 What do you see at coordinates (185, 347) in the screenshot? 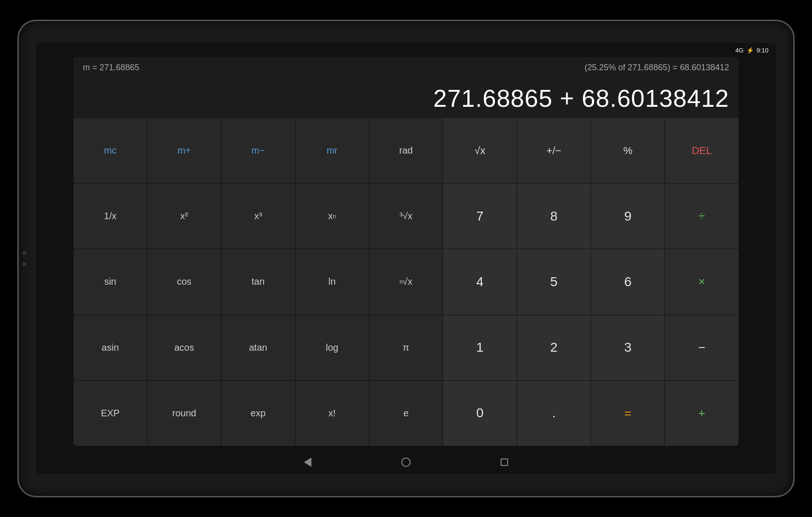
I see `acos-button: acos` at bounding box center [185, 347].